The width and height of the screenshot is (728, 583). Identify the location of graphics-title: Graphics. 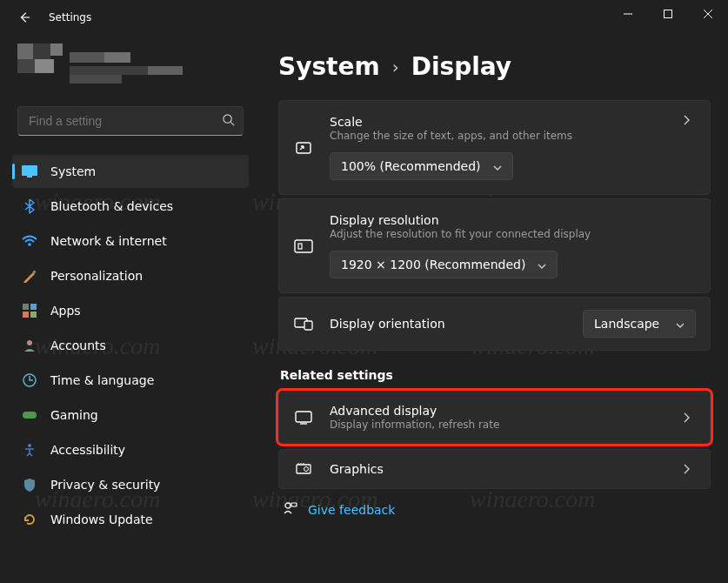
(504, 469).